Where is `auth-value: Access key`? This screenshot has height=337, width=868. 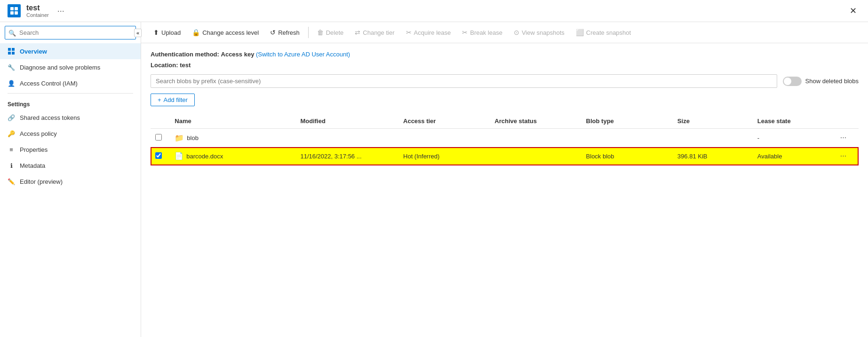
auth-value: Access key is located at coordinates (238, 55).